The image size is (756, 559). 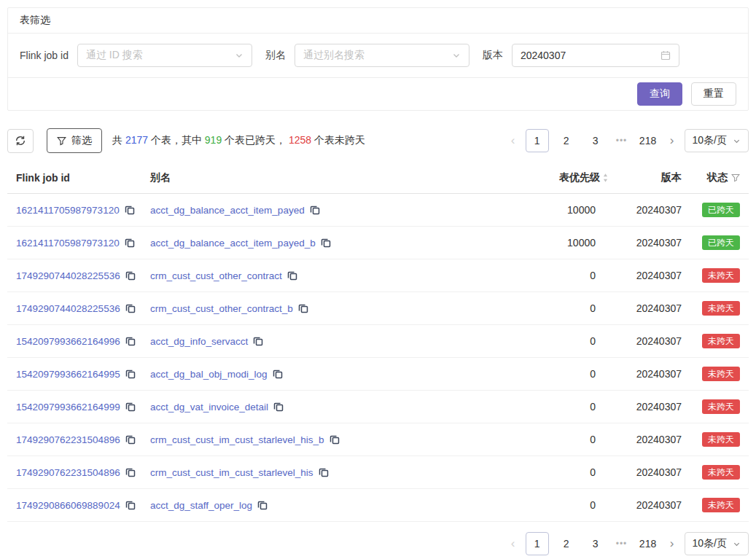 What do you see at coordinates (378, 141) in the screenshot?
I see `toolbar: 筛选 共 2177 个表，其中 919 个表已跨天， 1258 个表未跨天 ‹ …` at bounding box center [378, 141].